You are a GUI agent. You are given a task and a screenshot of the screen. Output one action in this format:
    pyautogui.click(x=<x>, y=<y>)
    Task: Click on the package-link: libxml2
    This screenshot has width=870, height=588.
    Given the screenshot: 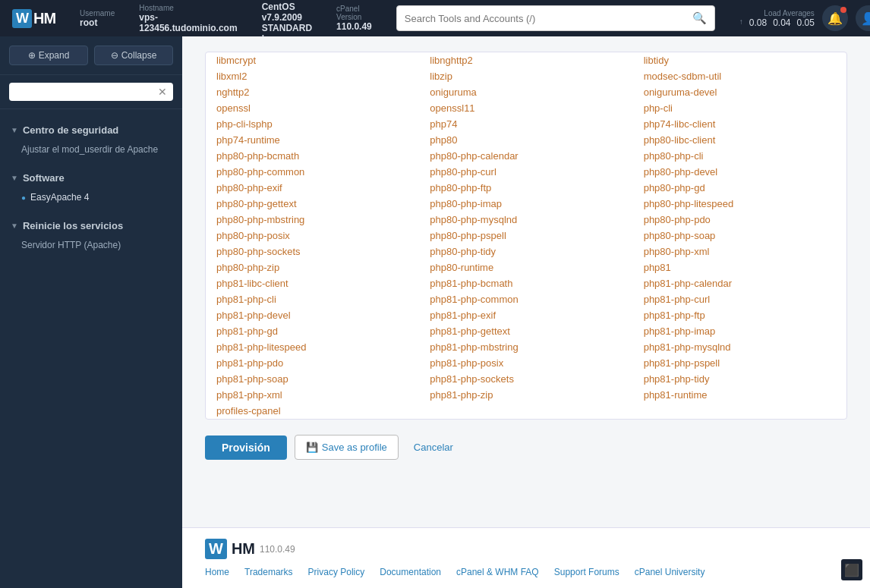 What is the action you would take?
    pyautogui.click(x=232, y=76)
    